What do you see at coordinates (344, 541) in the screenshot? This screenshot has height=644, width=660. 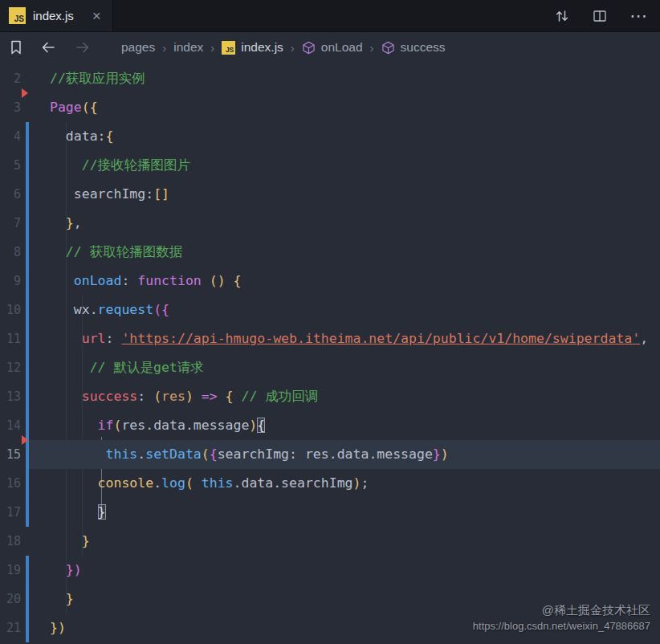 I see `code-content: }` at bounding box center [344, 541].